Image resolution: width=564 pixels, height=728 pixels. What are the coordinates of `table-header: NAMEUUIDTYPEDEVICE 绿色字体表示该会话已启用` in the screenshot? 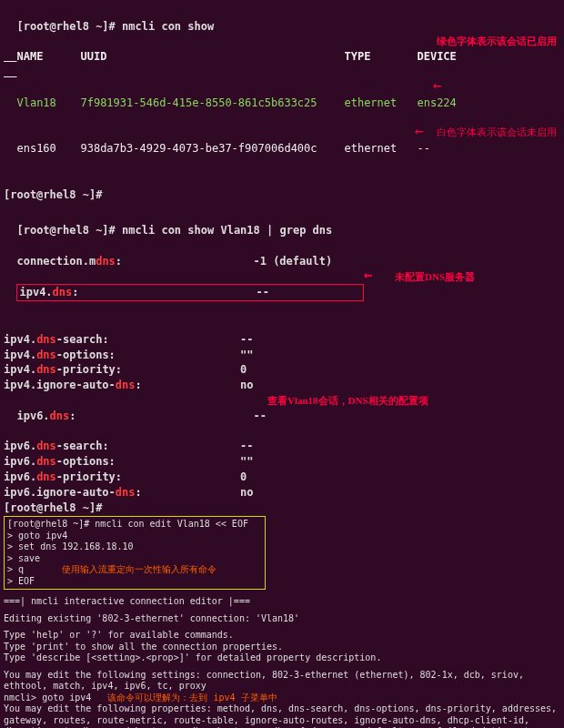 It's located at (282, 57).